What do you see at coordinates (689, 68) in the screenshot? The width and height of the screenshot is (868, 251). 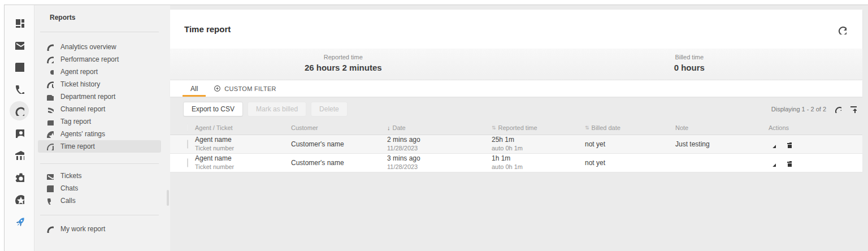 I see `billed-time-value: 0 hours` at bounding box center [689, 68].